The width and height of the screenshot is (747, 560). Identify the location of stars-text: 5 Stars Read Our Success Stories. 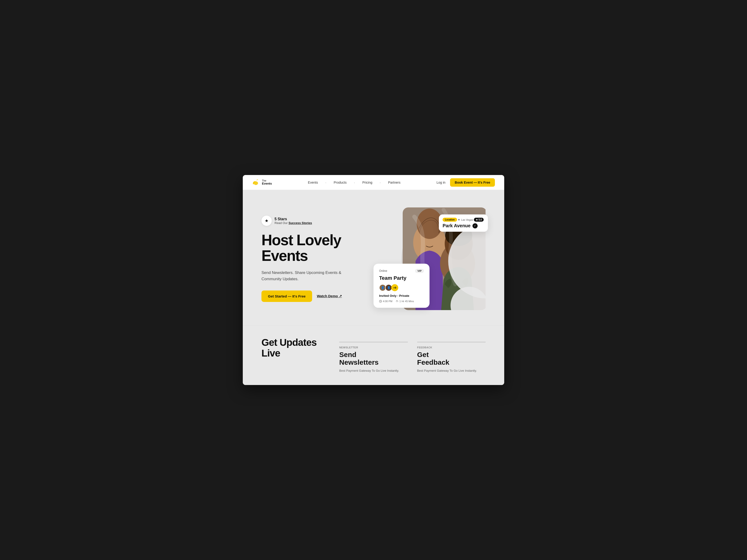
(293, 221).